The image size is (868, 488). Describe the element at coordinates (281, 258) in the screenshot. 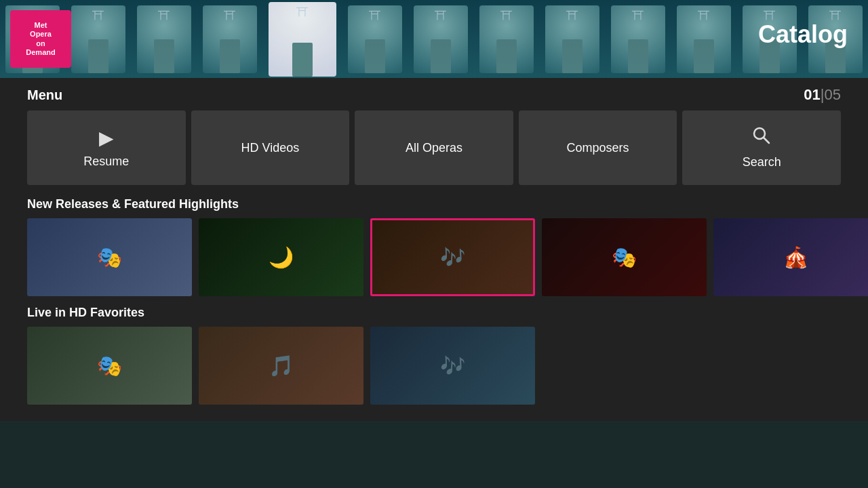

I see `thumbnail-nr-2: 🌙` at that location.